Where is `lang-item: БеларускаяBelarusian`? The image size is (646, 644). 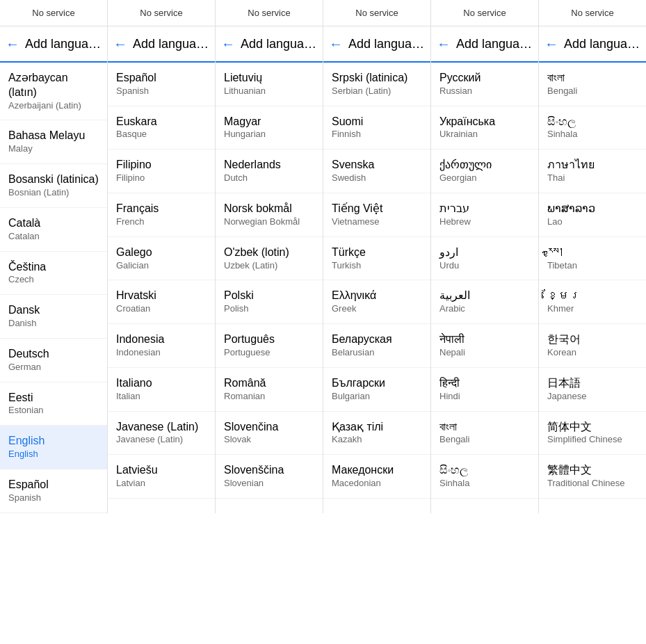
lang-item: БеларускаяBelarusian is located at coordinates (377, 346).